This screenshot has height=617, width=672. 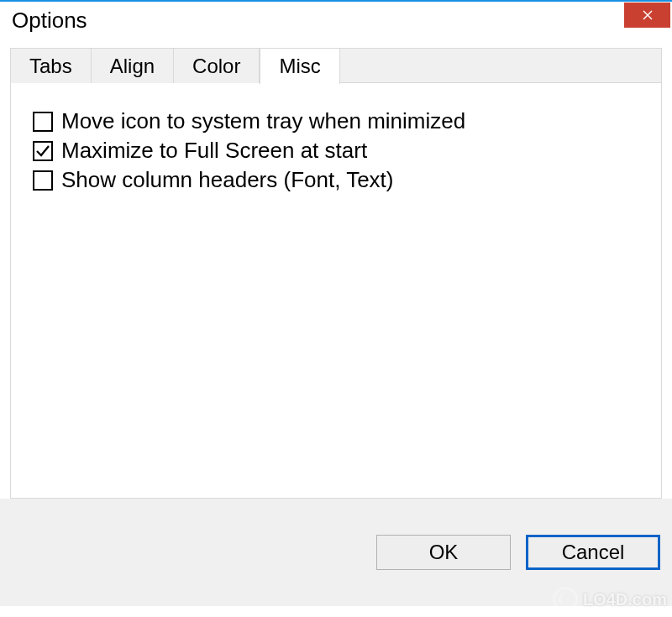 I want to click on label-show-headers: Show column headers (Font, Text), so click(x=227, y=180).